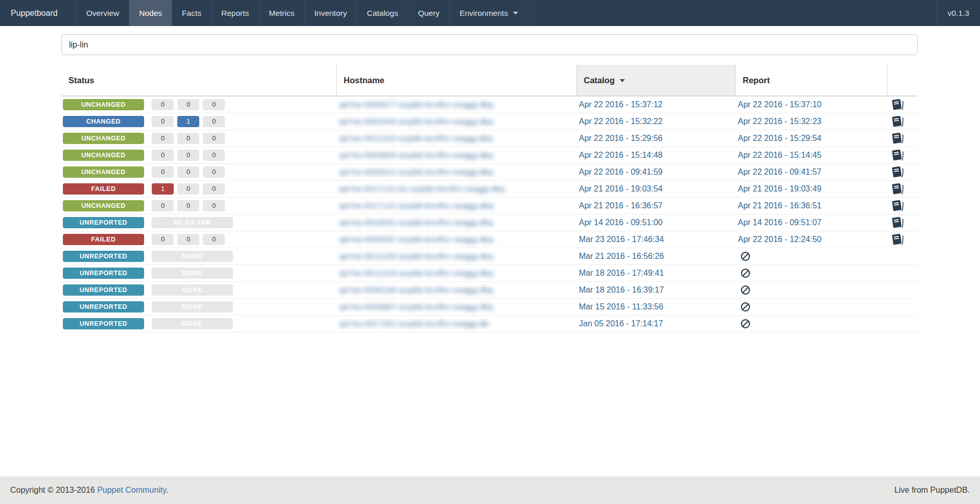 The image size is (980, 504). Describe the element at coordinates (780, 172) in the screenshot. I see `report-timestamp-link: Apr 22 2016 - 09:41:57` at that location.